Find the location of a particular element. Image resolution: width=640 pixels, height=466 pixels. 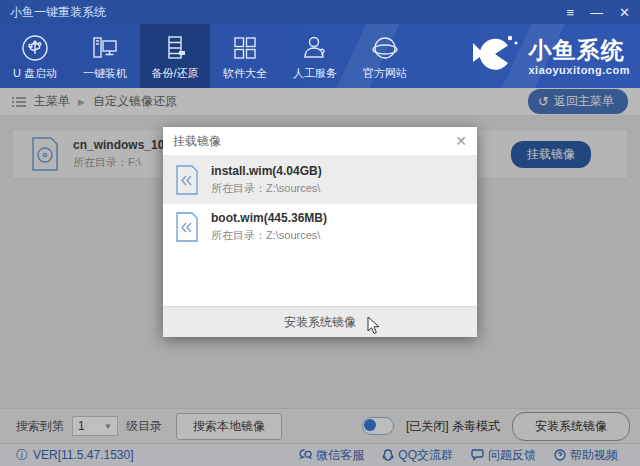

nav-label: U 盘启动 is located at coordinates (35, 74).